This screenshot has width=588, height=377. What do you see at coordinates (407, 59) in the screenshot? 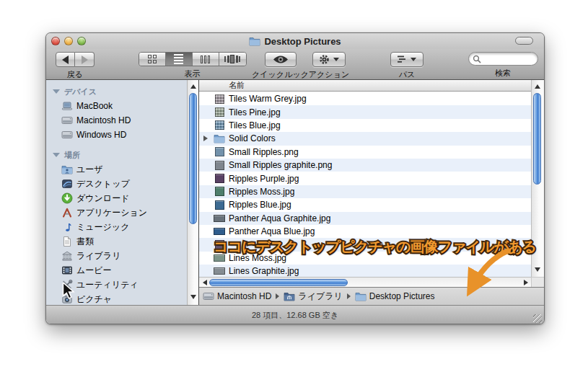
I see `path-button` at bounding box center [407, 59].